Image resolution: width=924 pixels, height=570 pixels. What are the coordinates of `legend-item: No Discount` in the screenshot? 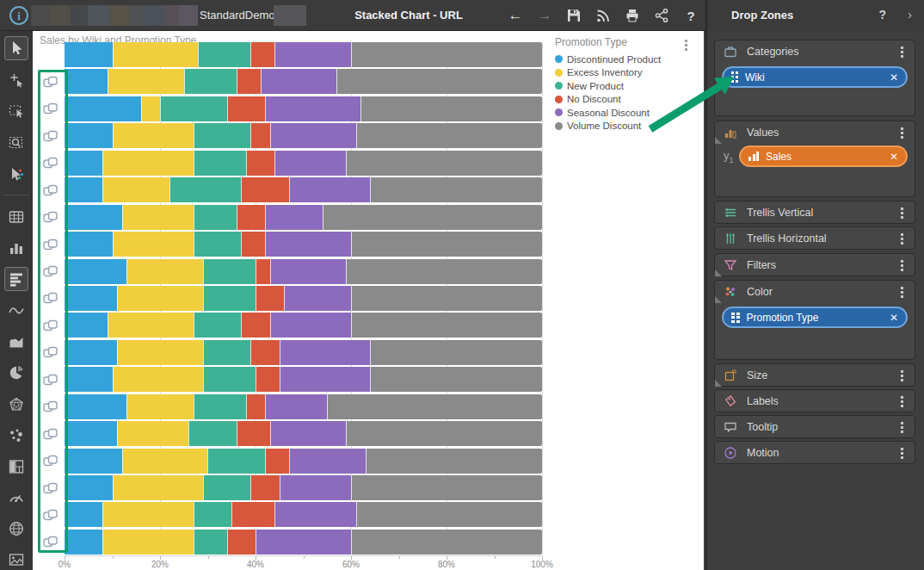 It's located at (628, 100).